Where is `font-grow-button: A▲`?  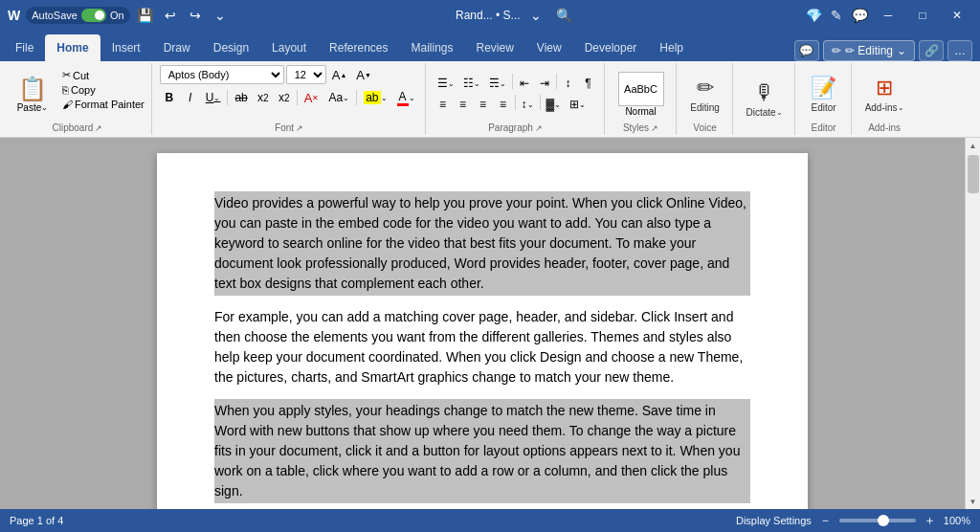
font-grow-button: A▲ is located at coordinates (340, 75).